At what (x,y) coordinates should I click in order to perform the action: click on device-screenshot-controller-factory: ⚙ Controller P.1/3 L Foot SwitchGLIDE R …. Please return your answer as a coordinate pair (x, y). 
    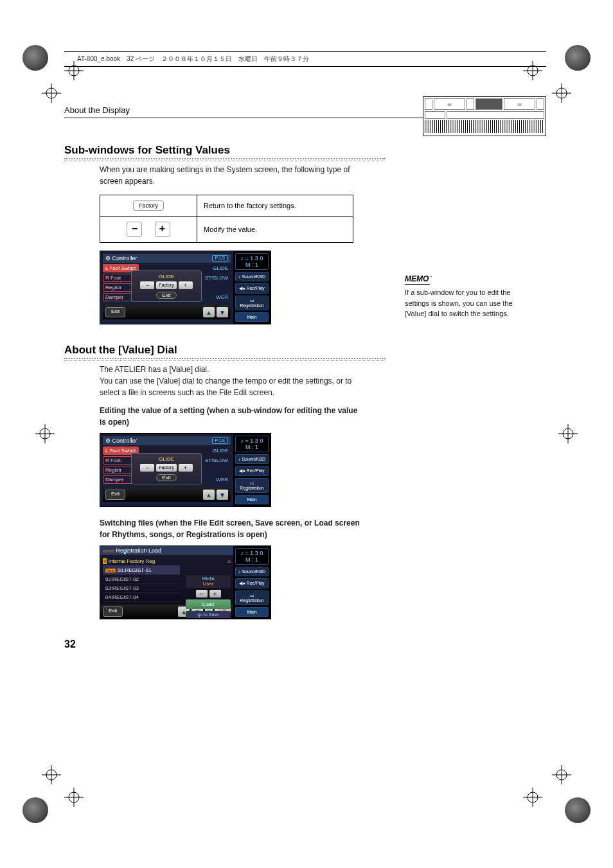
    Looking at the image, I should click on (185, 288).